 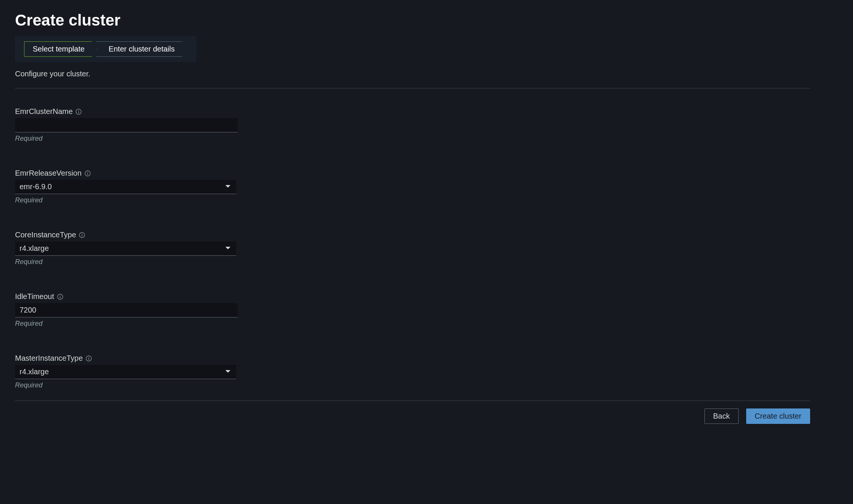 I want to click on field-group-idle-timeout: IdleTimeout Required, so click(x=413, y=310).